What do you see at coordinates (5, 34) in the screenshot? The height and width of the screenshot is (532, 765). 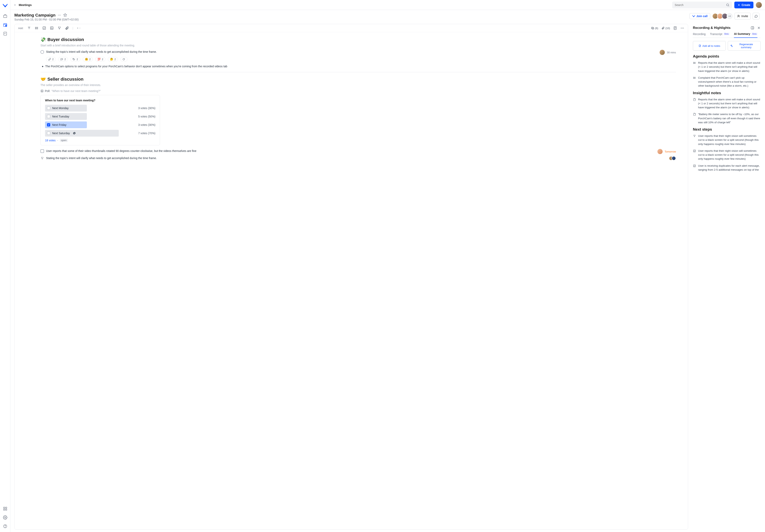 I see `nav-checklist-icon` at bounding box center [5, 34].